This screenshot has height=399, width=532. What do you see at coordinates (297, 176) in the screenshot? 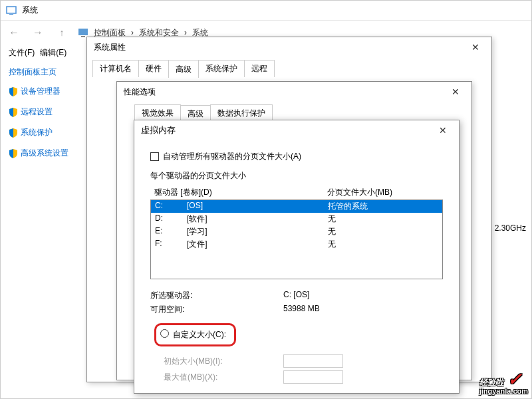
I see `drives-section-label: 每个驱动器的分页文件大小` at bounding box center [297, 176].